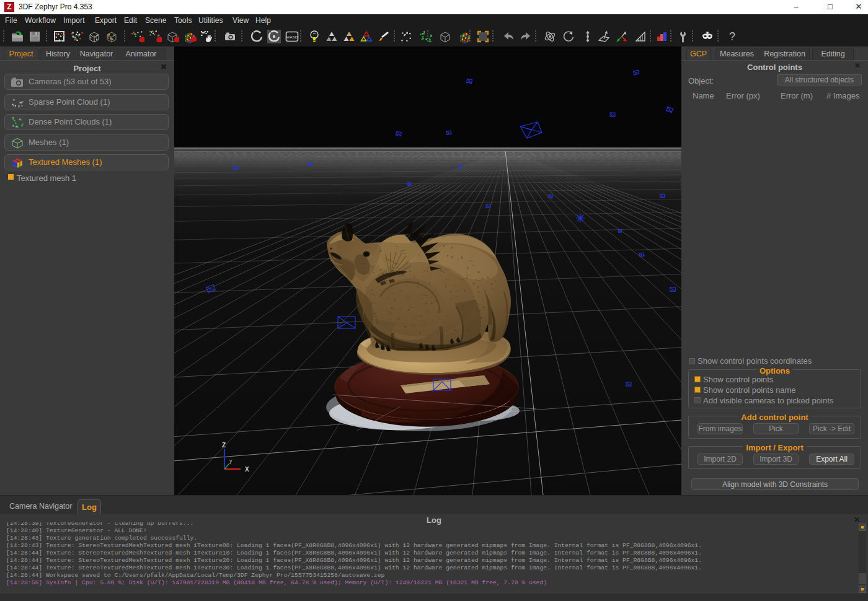  What do you see at coordinates (247, 470) in the screenshot?
I see `svg-text: X` at bounding box center [247, 470].